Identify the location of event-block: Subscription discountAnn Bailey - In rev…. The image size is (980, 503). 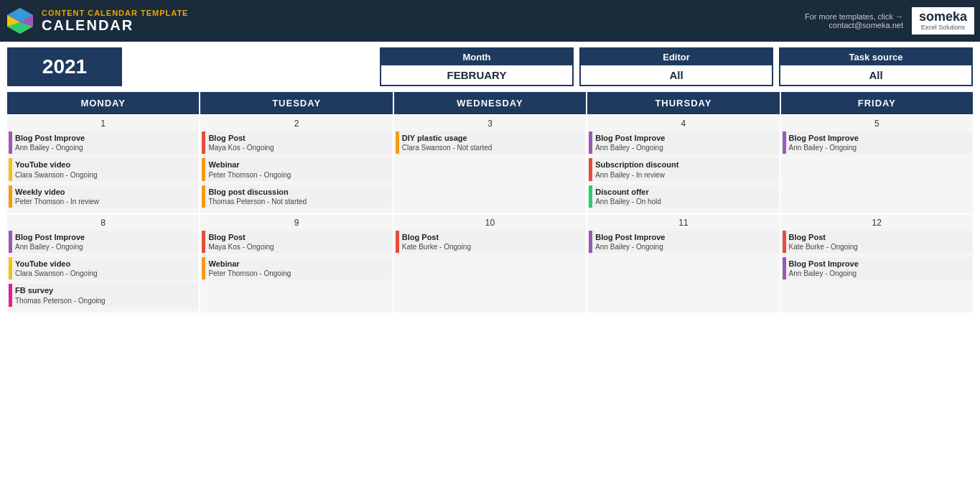
(683, 170).